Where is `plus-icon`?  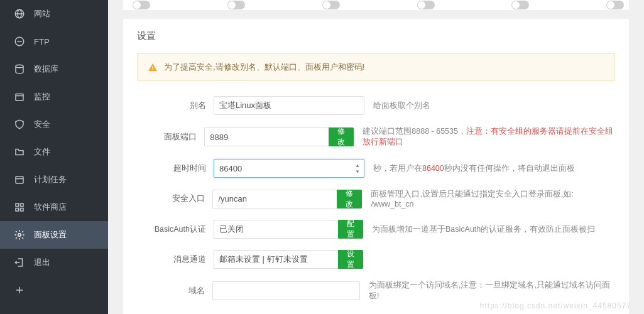 plus-icon is located at coordinates (19, 290).